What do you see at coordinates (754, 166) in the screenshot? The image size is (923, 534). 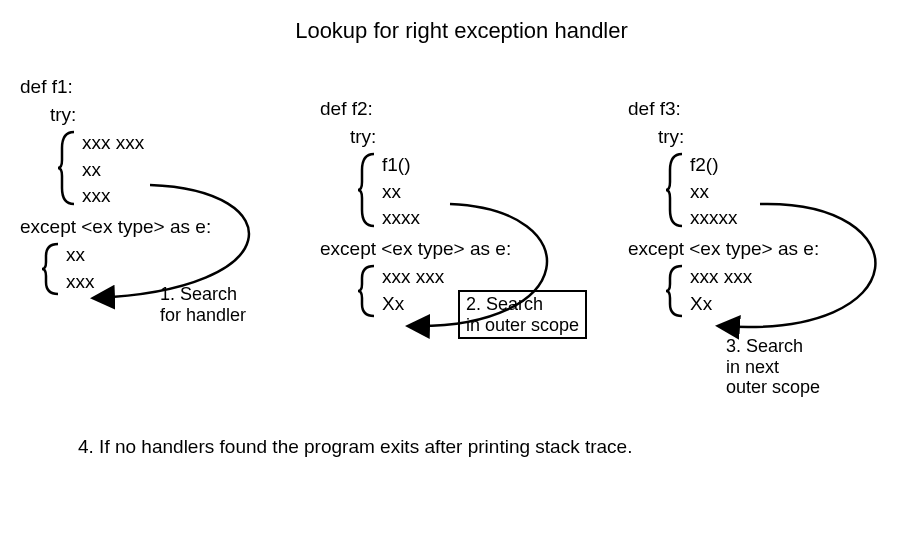 I see `code-line: f2()` at bounding box center [754, 166].